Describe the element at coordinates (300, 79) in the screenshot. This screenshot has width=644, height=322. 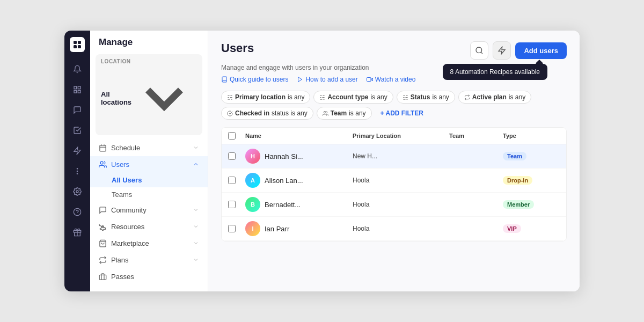
I see `play-icon` at that location.